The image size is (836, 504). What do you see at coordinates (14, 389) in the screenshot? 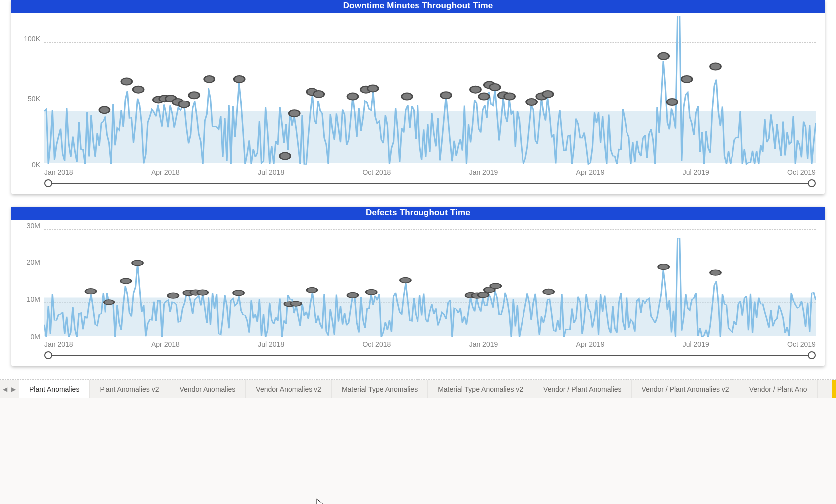
I see `tabs-next-icon: ▶` at bounding box center [14, 389].